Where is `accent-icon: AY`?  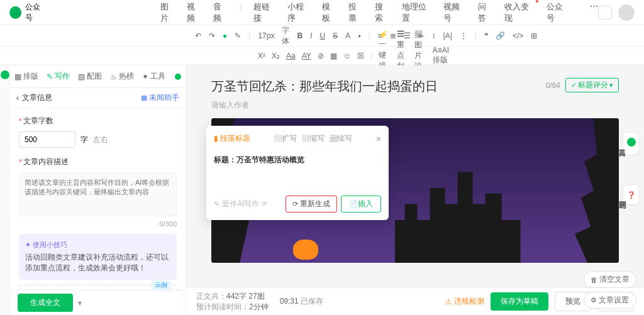
accent-icon: AY is located at coordinates (307, 56).